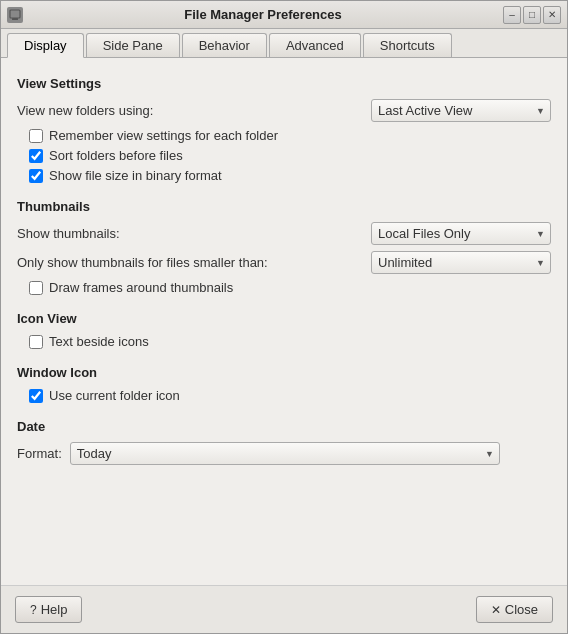 The image size is (568, 634). I want to click on date-title: Date, so click(284, 426).